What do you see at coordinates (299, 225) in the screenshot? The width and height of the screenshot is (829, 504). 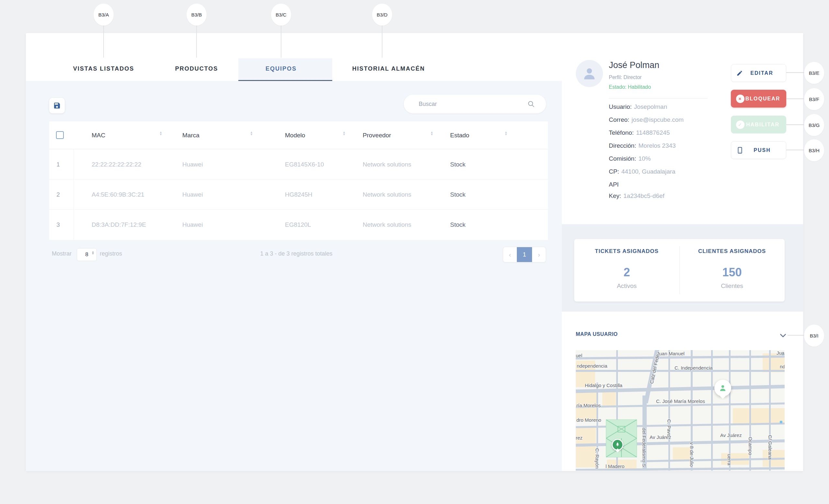 I see `table-row: 3D8:3A:DD:7F:12:9EHuaweiEG8120LNetwork s…` at bounding box center [299, 225].